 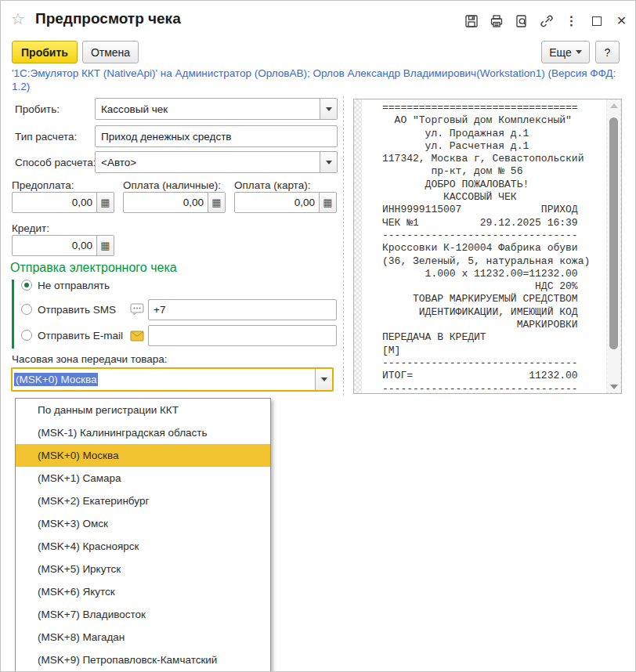 I want to click on maximize-icon, so click(x=597, y=20).